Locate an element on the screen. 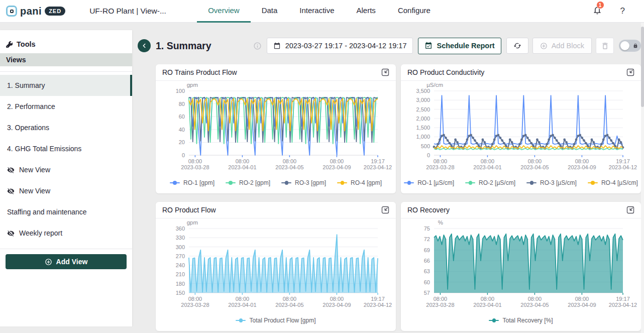  axis-label: 2023-04-12 is located at coordinates (623, 167).